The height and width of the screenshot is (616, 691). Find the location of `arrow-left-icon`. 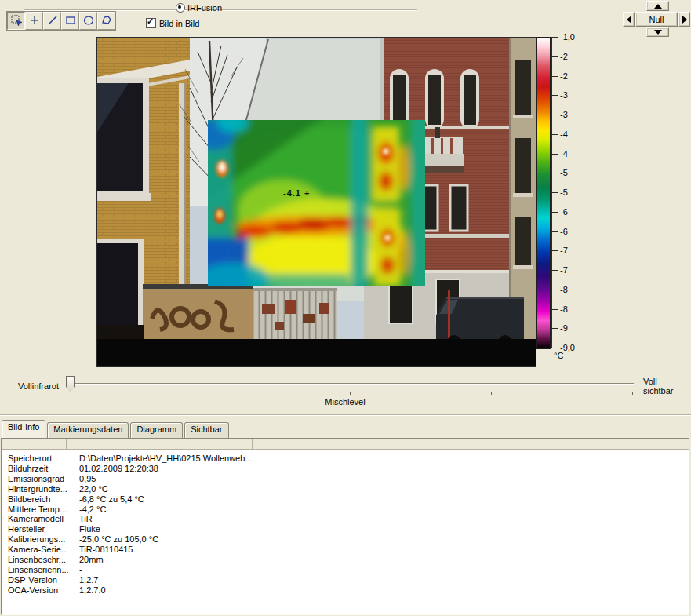

arrow-left-icon is located at coordinates (629, 20).